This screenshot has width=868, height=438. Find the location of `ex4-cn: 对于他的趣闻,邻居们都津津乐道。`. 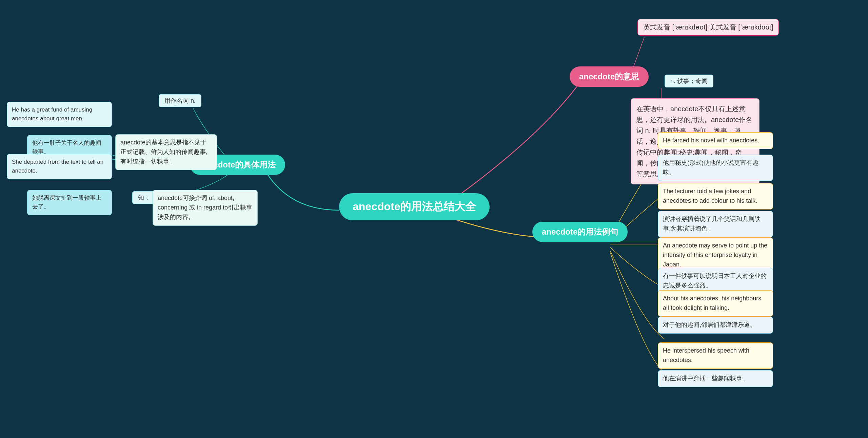

ex4-cn: 对于他的趣闻,邻居们都津津乐道。 is located at coordinates (709, 325).